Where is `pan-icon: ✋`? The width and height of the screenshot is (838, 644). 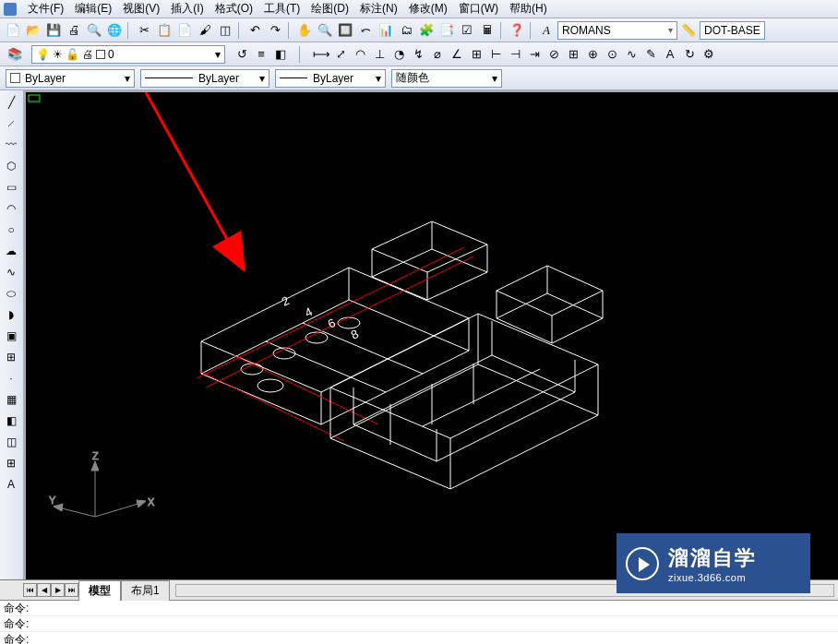
pan-icon: ✋ is located at coordinates (305, 30).